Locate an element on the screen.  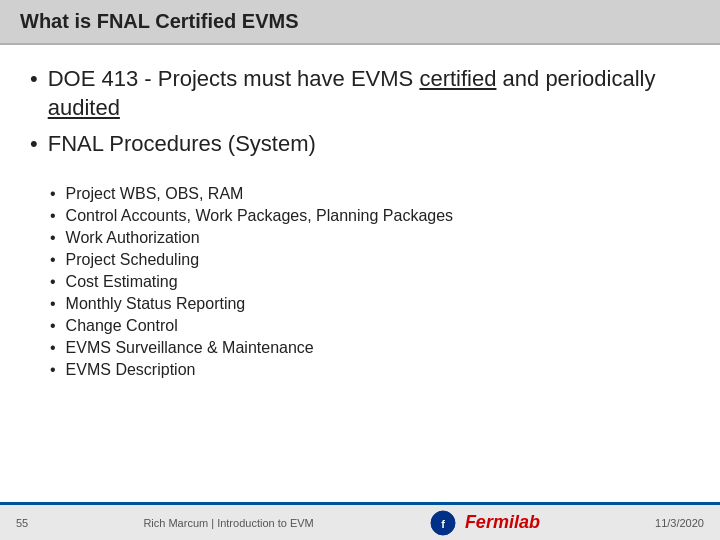
sub-bullet-5-text: Cost Estimating is located at coordinates (122, 282).